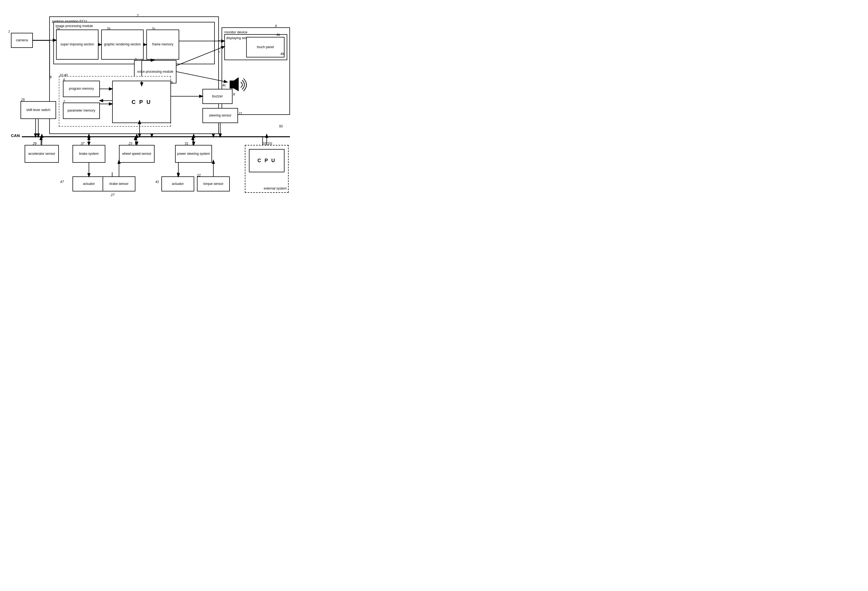  I want to click on ref-50: 50, so click(281, 126).